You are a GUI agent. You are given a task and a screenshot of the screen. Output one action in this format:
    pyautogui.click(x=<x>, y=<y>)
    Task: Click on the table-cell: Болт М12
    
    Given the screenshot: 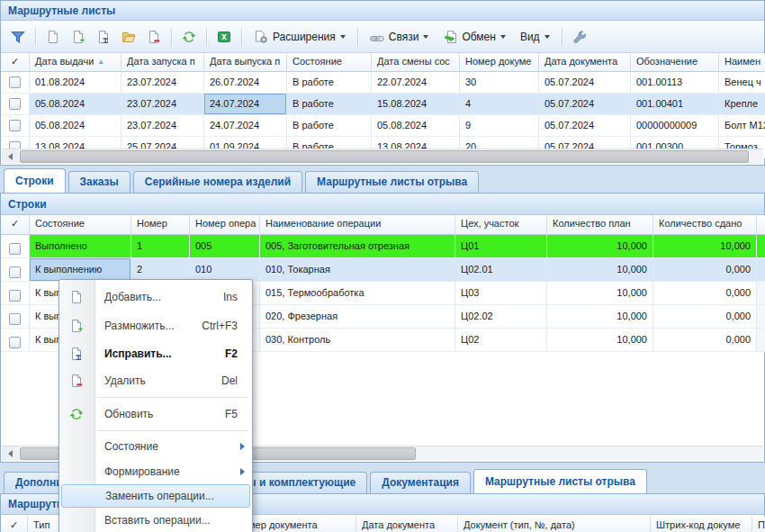 What is the action you would take?
    pyautogui.click(x=742, y=126)
    